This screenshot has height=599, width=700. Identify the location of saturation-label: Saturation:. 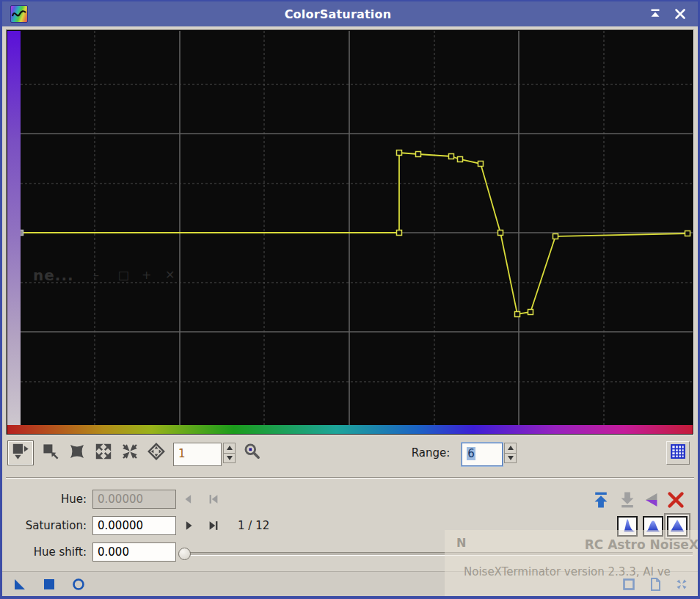
(43, 526).